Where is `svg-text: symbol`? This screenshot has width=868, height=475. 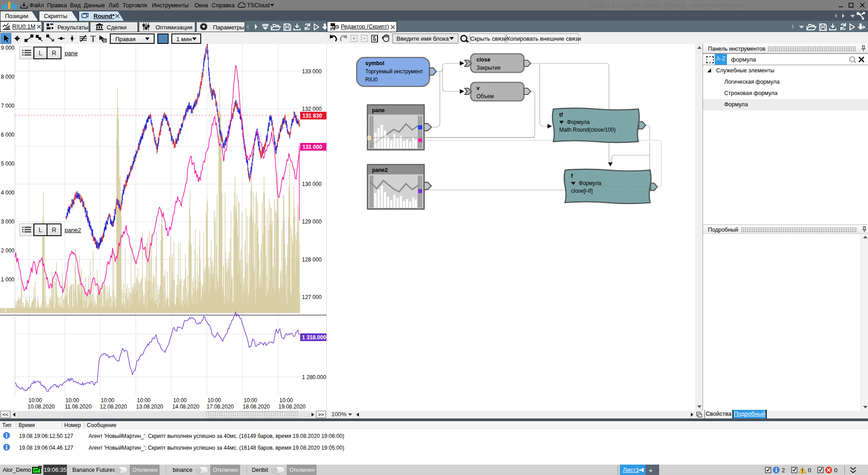 svg-text: symbol is located at coordinates (375, 63).